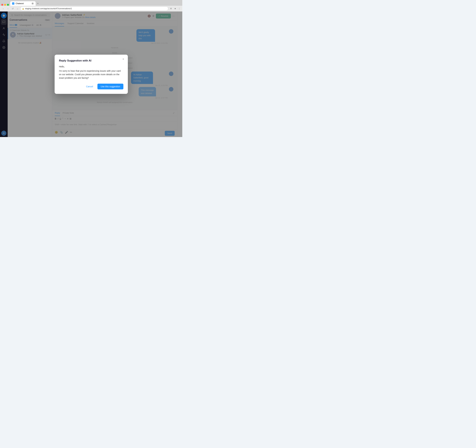  What do you see at coordinates (33, 3) in the screenshot?
I see `tab-close-icon: ×` at bounding box center [33, 3].